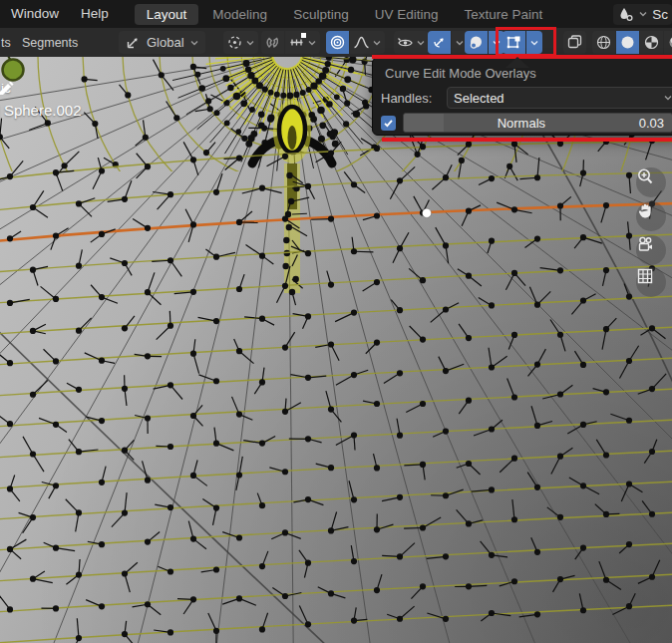 This screenshot has width=672, height=643. What do you see at coordinates (628, 42) in the screenshot?
I see `shading-solid-button` at bounding box center [628, 42].